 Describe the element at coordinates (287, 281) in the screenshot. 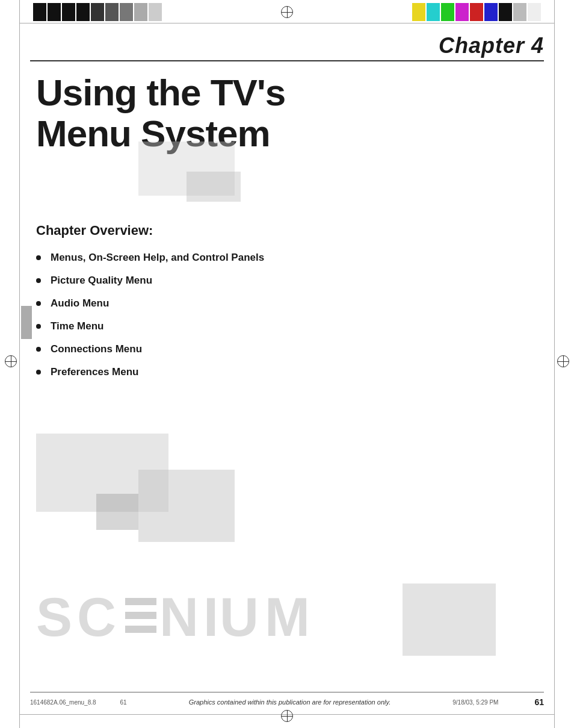

I see `list-item: Picture Quality Menu` at that location.